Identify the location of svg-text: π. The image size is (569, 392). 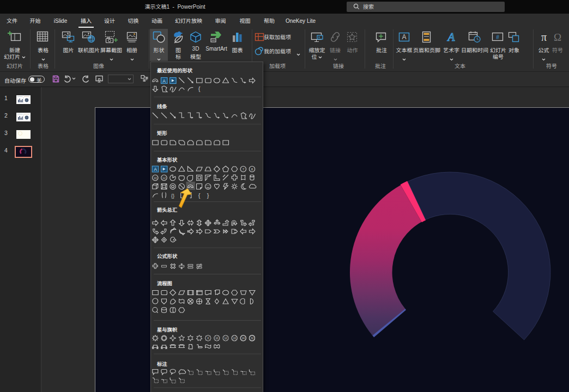
(543, 37).